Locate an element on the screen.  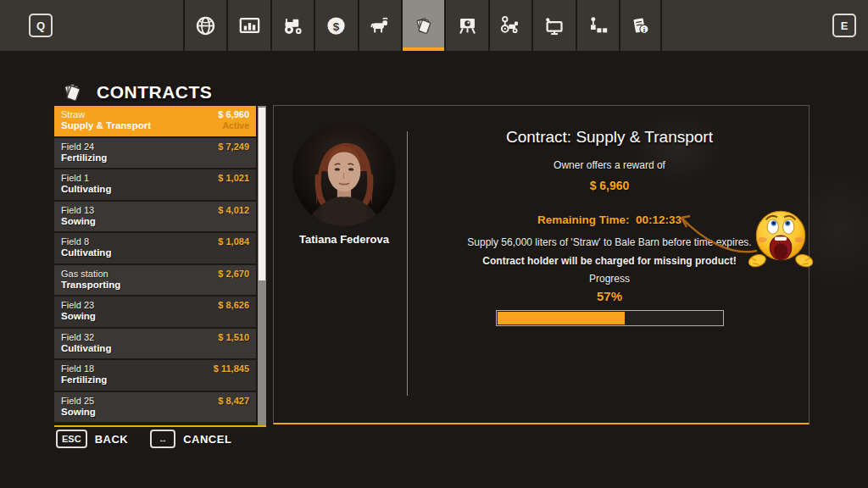
machine-nodes-icon is located at coordinates (510, 25).